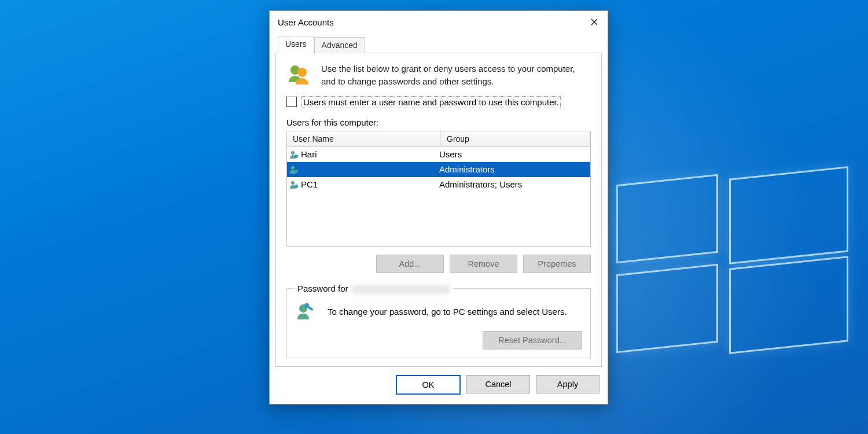  What do you see at coordinates (514, 154) in the screenshot?
I see `user-group: Users` at bounding box center [514, 154].